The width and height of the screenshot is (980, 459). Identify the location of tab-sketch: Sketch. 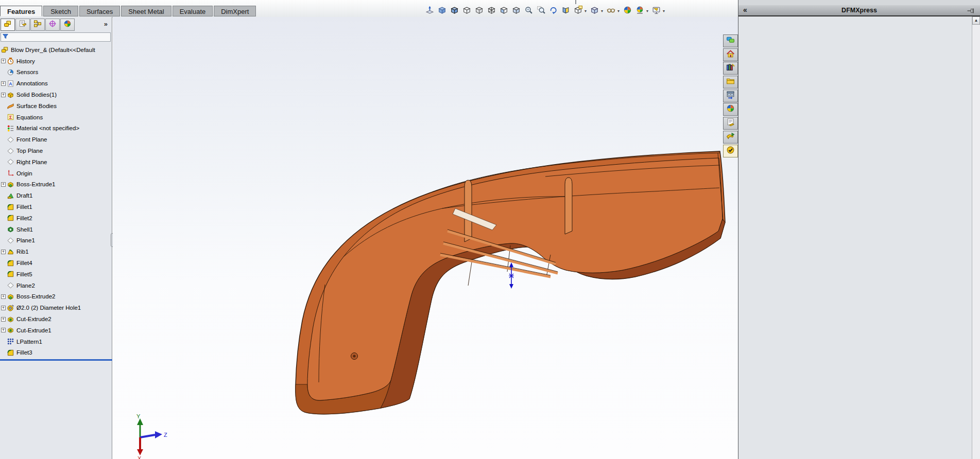
(61, 11).